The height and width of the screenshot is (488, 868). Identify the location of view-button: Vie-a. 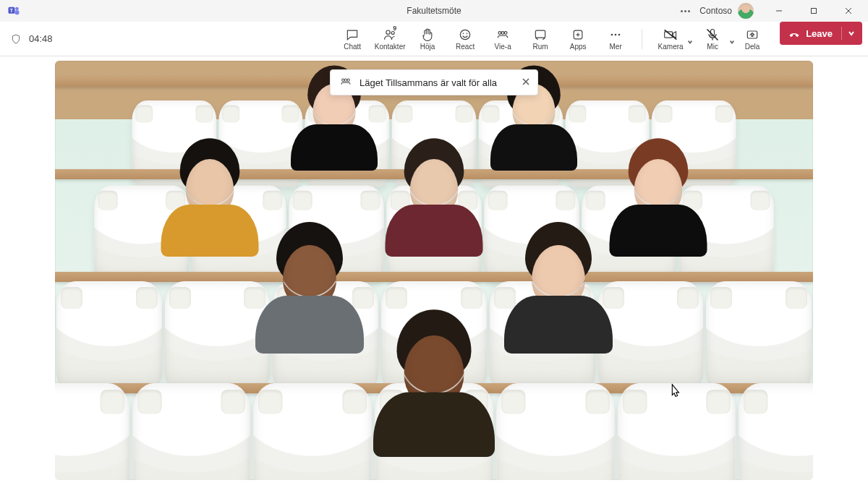
(503, 39).